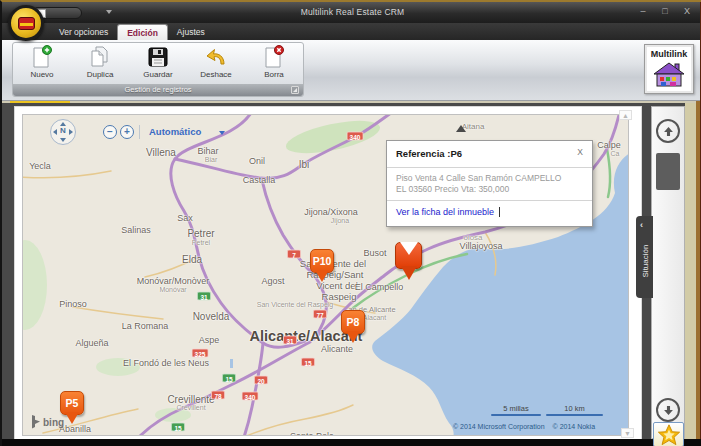 This screenshot has width=701, height=446. What do you see at coordinates (644, 262) in the screenshot?
I see `situacion-tab-label: Situación` at bounding box center [644, 262].